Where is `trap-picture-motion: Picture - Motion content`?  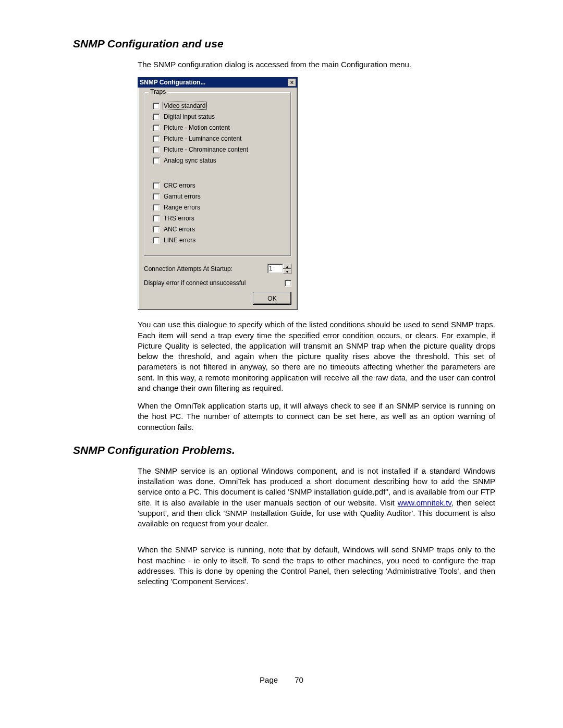
trap-picture-motion: Picture - Motion content is located at coordinates (219, 128).